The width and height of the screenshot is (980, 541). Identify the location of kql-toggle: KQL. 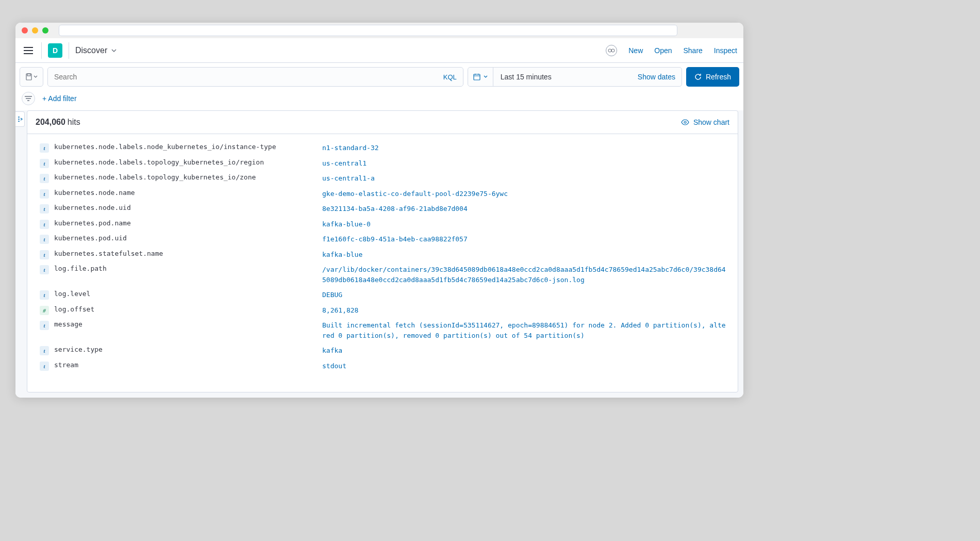
(450, 77).